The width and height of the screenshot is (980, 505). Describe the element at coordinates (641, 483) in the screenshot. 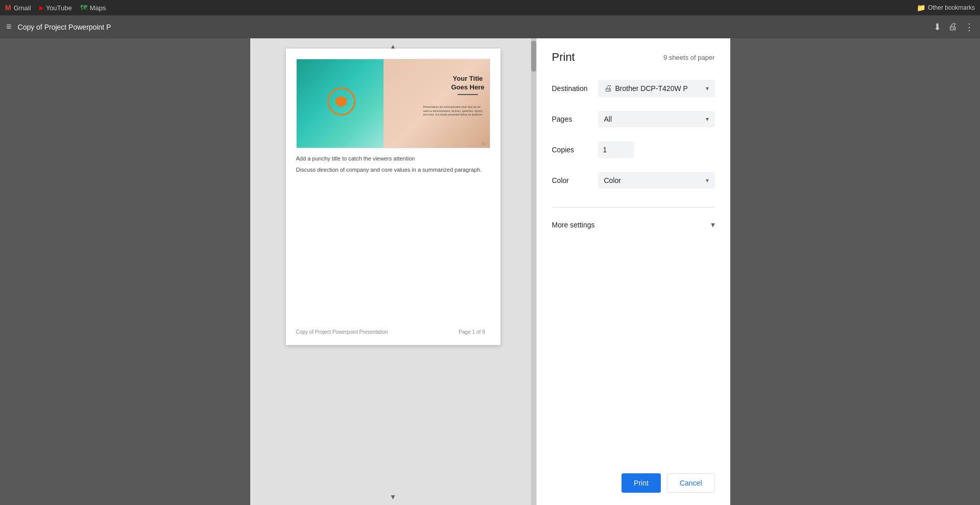

I see `print-button: Print` at that location.